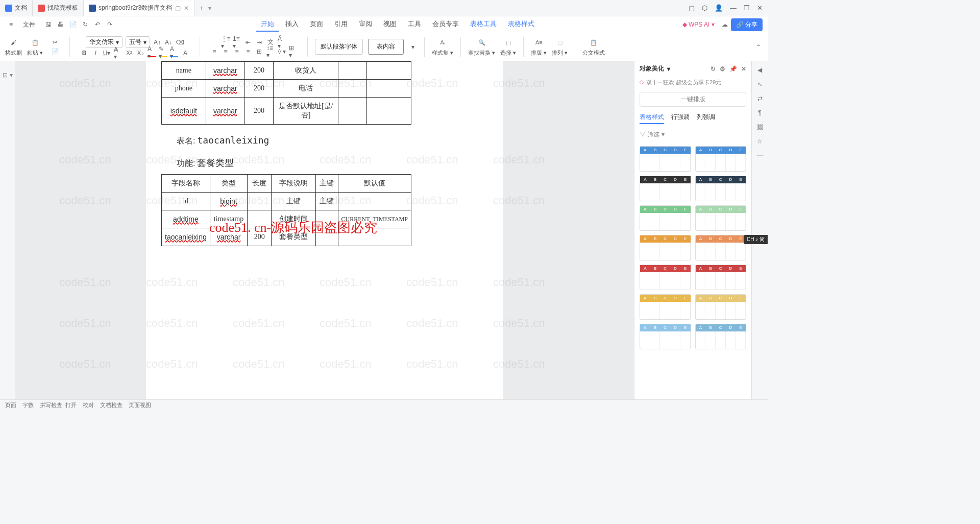 This screenshot has height=524, width=980. Describe the element at coordinates (760, 70) in the screenshot. I see `collapse-icon: ◀` at that location.